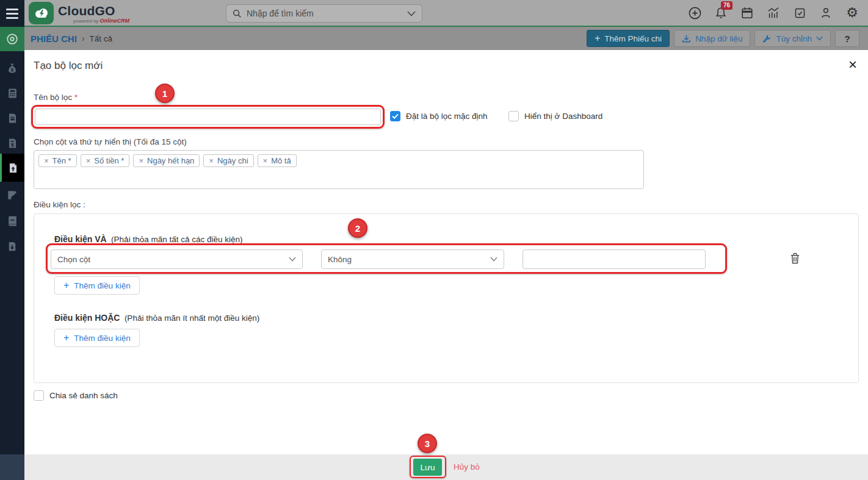  Describe the element at coordinates (446, 38) in the screenshot. I see `breadcrumb-bar: PHIẾU CHI › Tất cả + Thêm Phiếu chi Nhập…` at that location.